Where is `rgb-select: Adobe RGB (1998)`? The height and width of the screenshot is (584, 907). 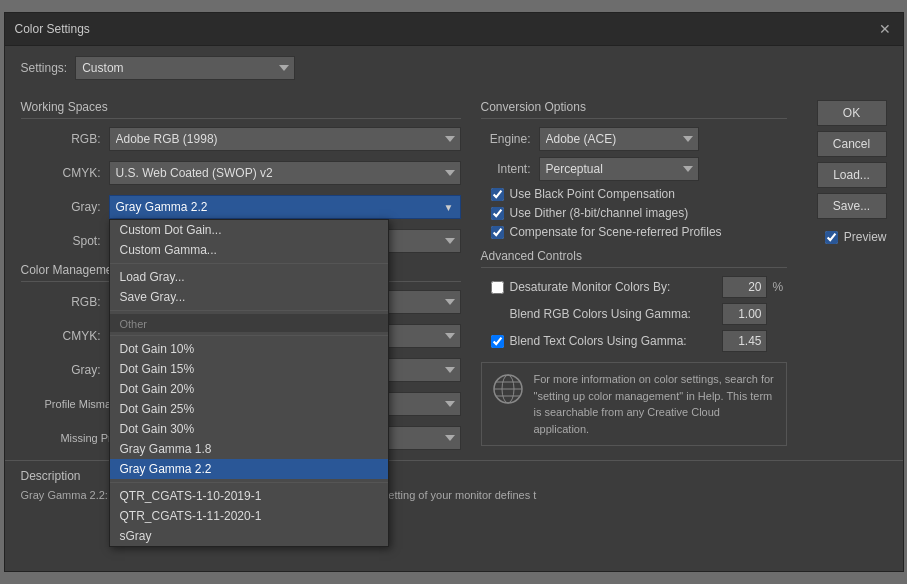 rgb-select: Adobe RGB (1998) is located at coordinates (285, 139).